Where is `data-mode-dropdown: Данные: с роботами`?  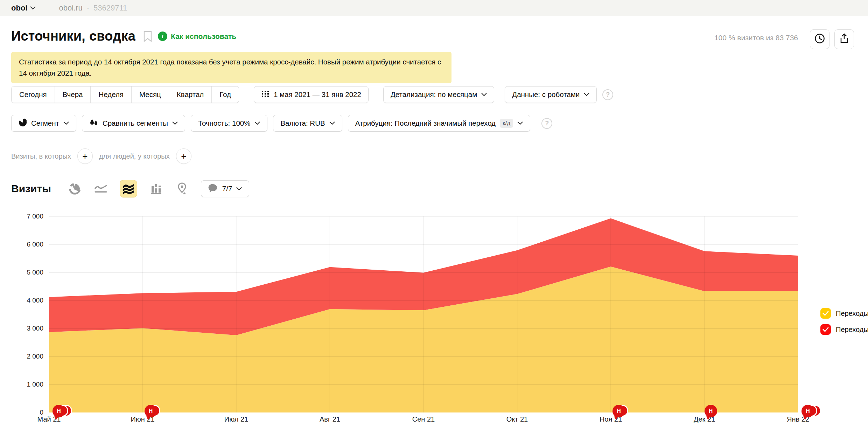
data-mode-dropdown: Данные: с роботами is located at coordinates (551, 95).